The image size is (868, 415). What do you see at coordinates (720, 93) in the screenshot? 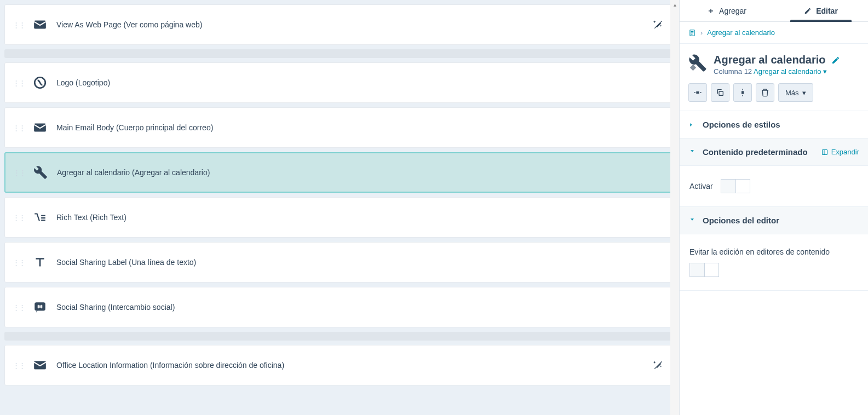
I see `copy-button` at bounding box center [720, 93].